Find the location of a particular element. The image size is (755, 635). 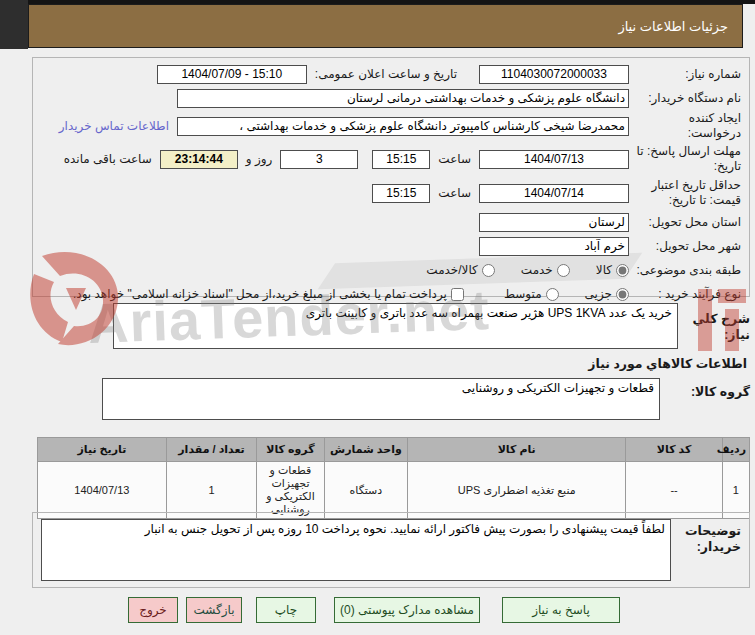

buyer-contact-link: اطلاعات تماس خریدار is located at coordinates (114, 126).